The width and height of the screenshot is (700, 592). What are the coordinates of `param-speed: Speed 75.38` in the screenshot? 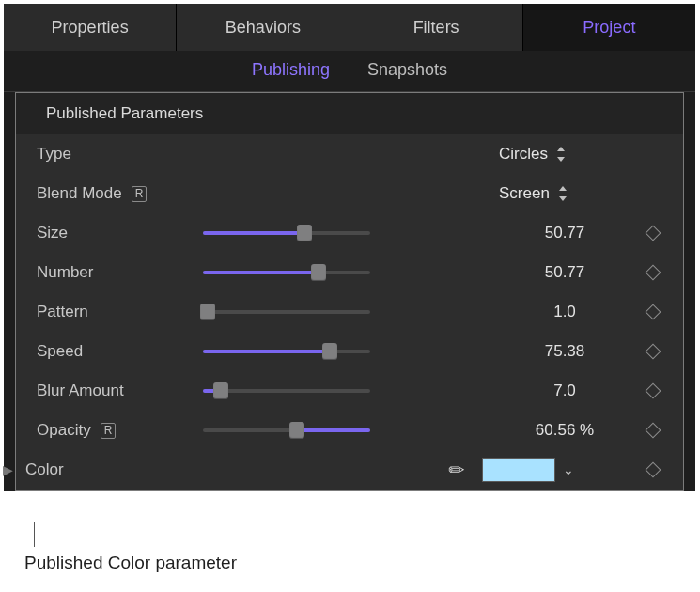 It's located at (350, 351).